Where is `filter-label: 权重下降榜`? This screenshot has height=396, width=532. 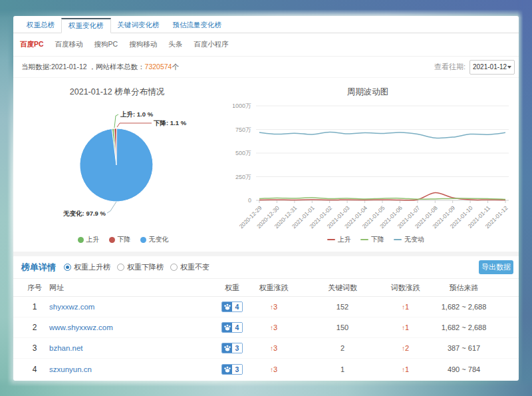
filter-label: 权重下降榜 is located at coordinates (145, 268).